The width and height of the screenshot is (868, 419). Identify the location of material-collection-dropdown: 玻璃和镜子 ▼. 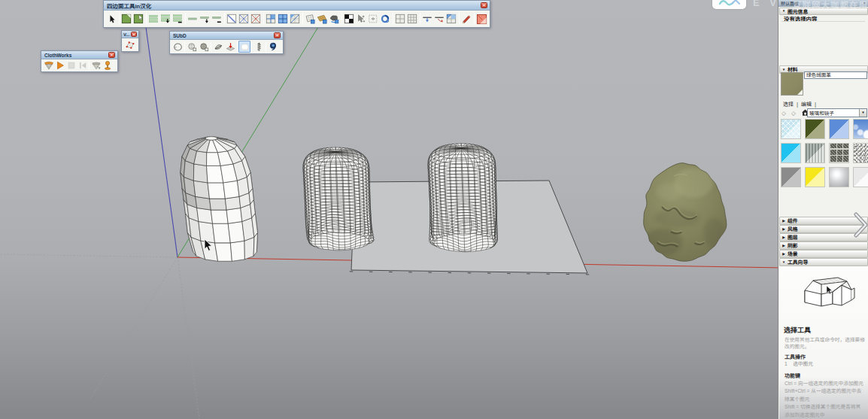
(837, 113).